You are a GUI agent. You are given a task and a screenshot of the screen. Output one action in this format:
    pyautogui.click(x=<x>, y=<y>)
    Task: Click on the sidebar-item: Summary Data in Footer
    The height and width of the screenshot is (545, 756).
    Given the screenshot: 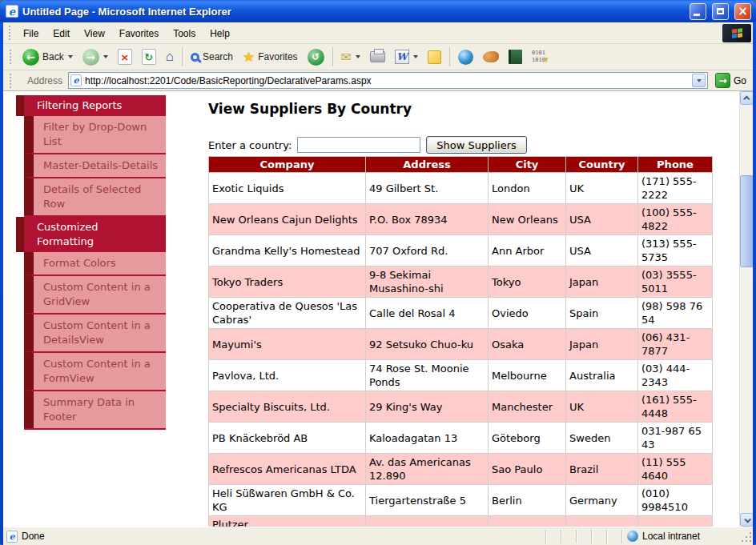 What is the action you would take?
    pyautogui.click(x=94, y=409)
    